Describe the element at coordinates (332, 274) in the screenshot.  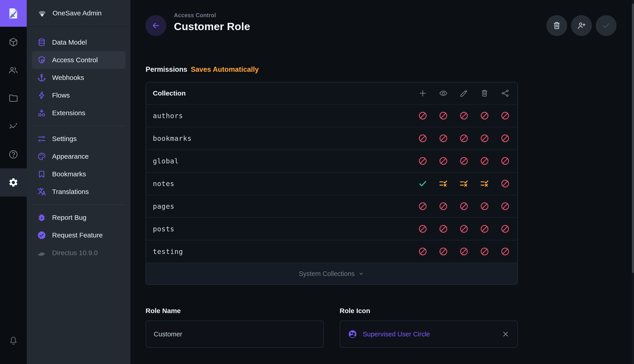
I see `system-collections-toggle: System Collections` at that location.